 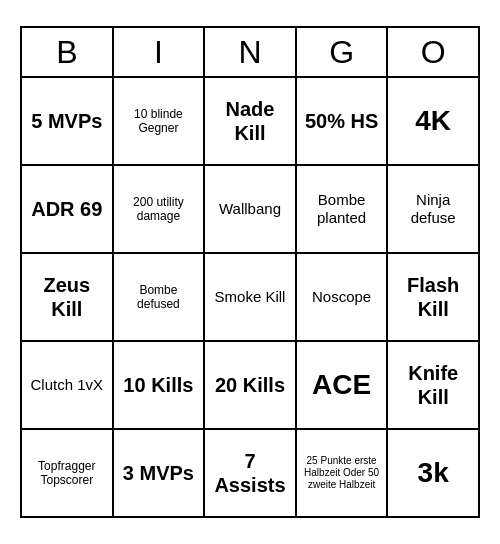 What do you see at coordinates (251, 298) in the screenshot?
I see `bingo-cell-12: Smoke Kill` at bounding box center [251, 298].